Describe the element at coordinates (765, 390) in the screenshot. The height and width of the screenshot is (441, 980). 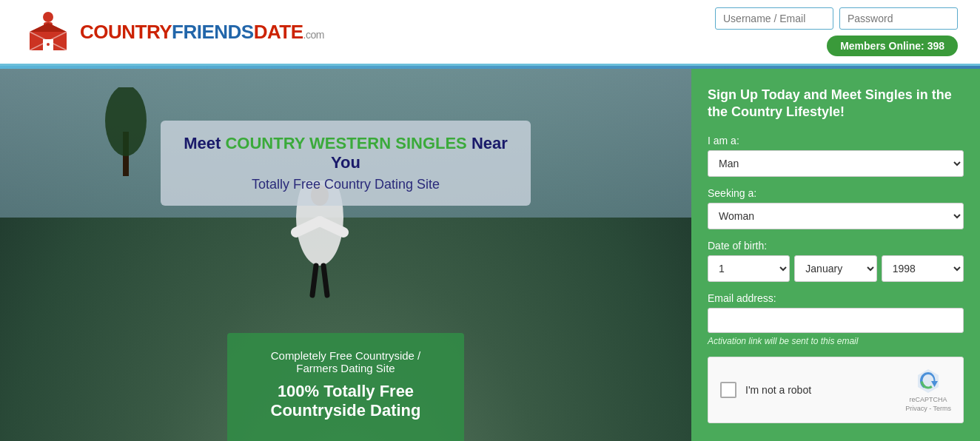
I see `captcha-left: I'm not a robot` at that location.